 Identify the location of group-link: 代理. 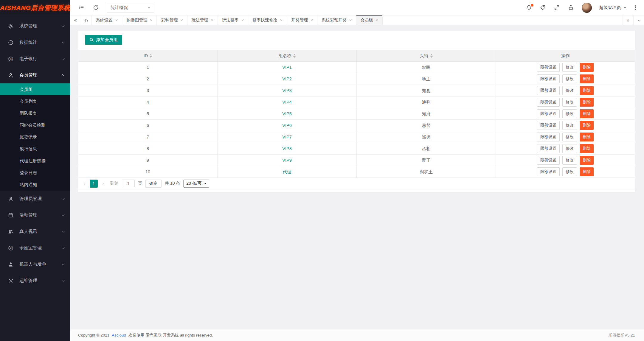
(287, 172).